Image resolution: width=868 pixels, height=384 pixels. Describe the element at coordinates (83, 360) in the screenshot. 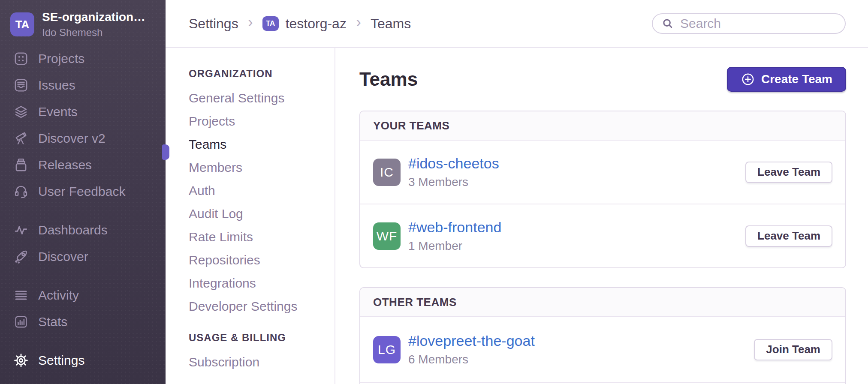

I see `sidebar-item-settings: Settings` at that location.